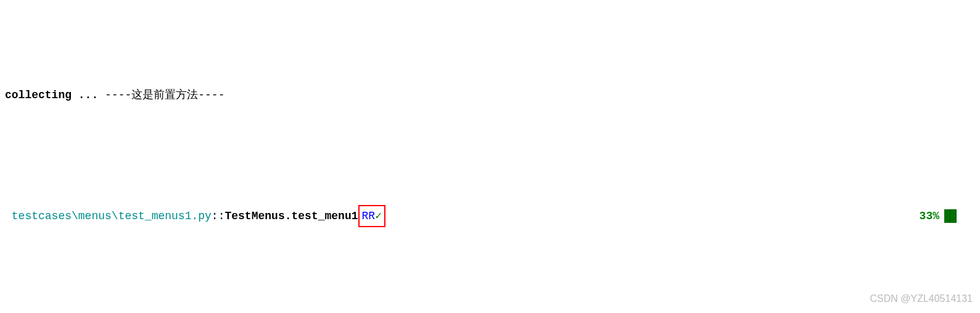 The height and width of the screenshot is (313, 980). What do you see at coordinates (947, 216) in the screenshot?
I see `progress-container: 33%` at bounding box center [947, 216].